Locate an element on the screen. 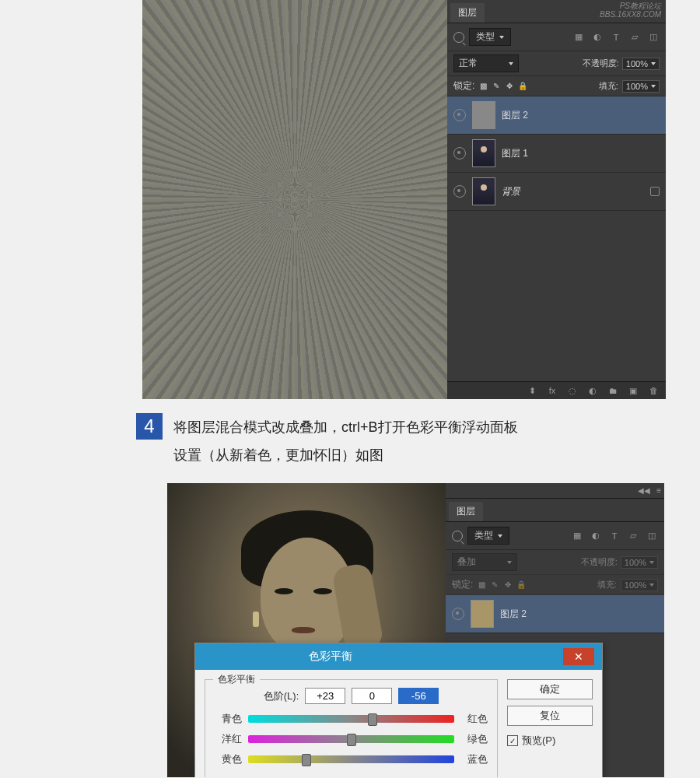 The height and width of the screenshot is (778, 700). red-label: 红色 is located at coordinates (474, 719).